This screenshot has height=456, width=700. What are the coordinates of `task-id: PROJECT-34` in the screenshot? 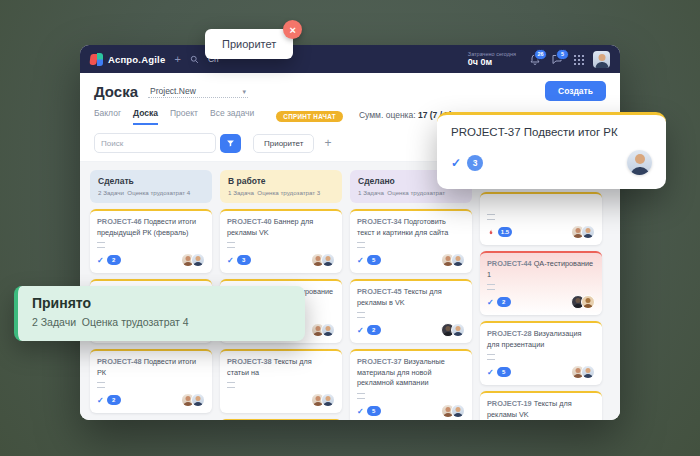 It's located at (380, 222).